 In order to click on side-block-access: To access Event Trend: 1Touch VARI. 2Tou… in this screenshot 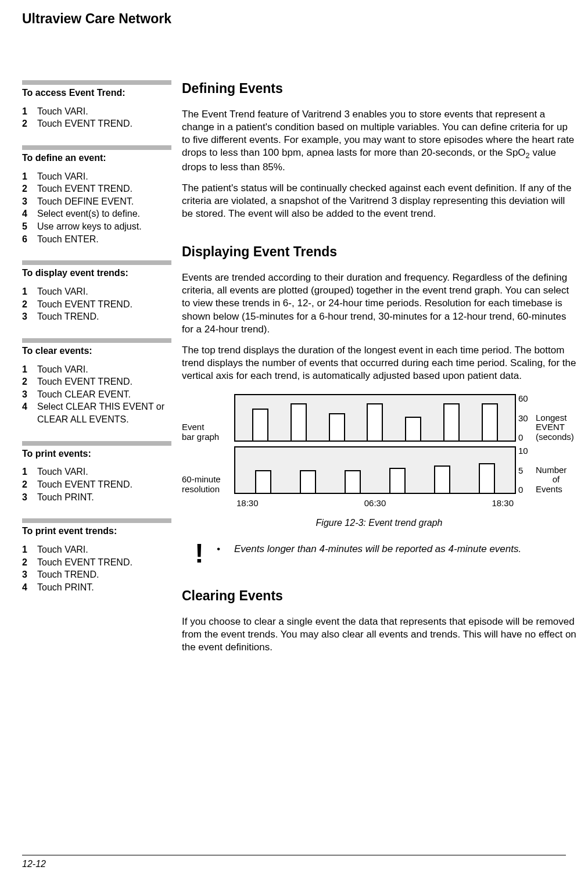, I will do `click(96, 105)`.